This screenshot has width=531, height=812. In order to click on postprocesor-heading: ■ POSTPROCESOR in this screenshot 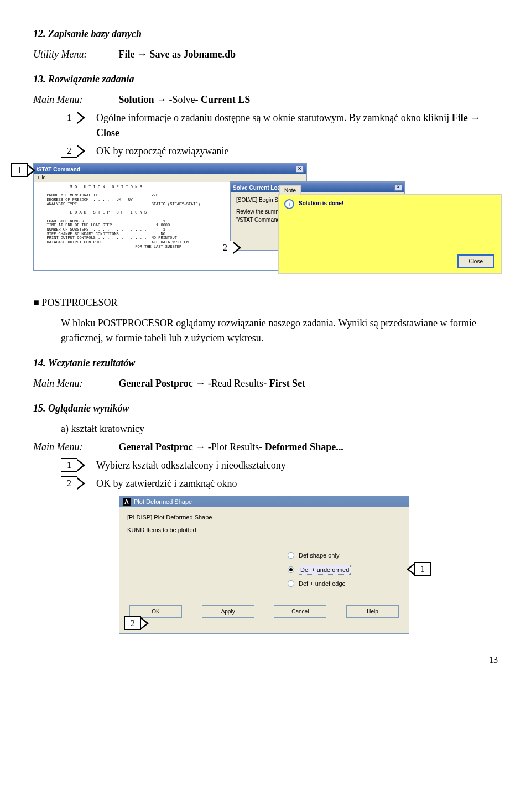, I will do `click(266, 303)`.